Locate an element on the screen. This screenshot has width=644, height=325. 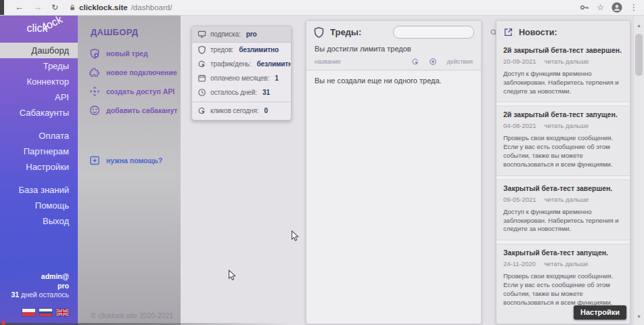
url-path: /dashboard/ is located at coordinates (152, 7).